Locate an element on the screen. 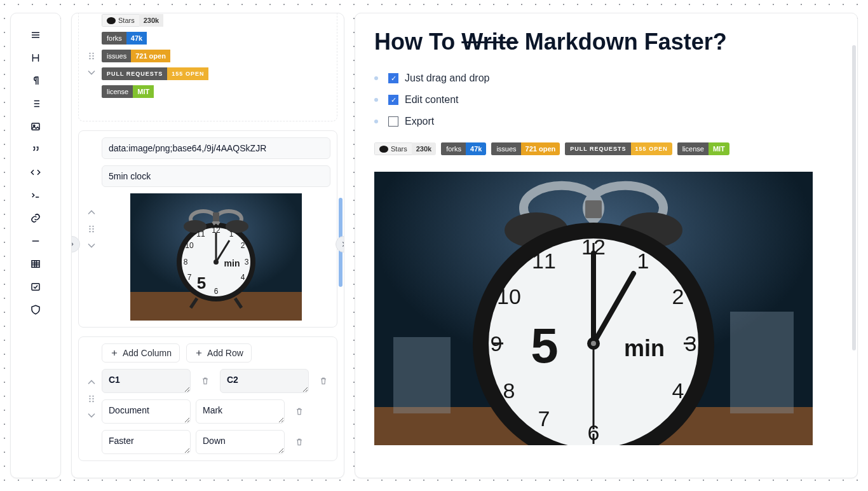 Image resolution: width=868 pixels, height=491 pixels. table-cell-input: Mark is located at coordinates (240, 411).